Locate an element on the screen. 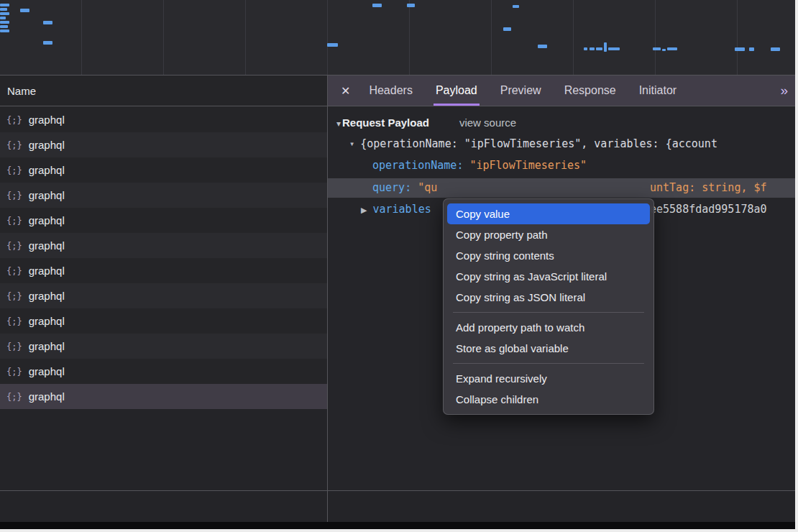  menu-item: Copy value is located at coordinates (549, 214).